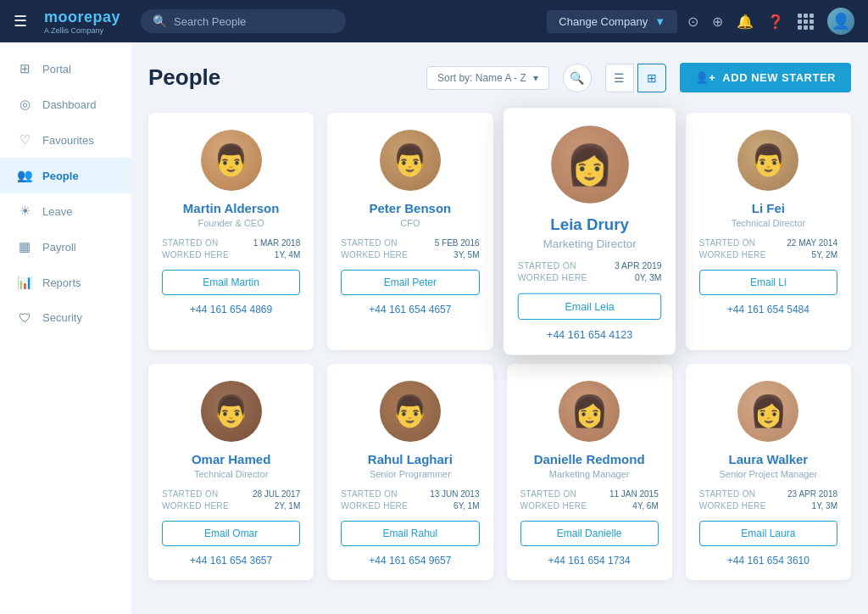  What do you see at coordinates (281, 78) in the screenshot?
I see `page-title: People` at bounding box center [281, 78].